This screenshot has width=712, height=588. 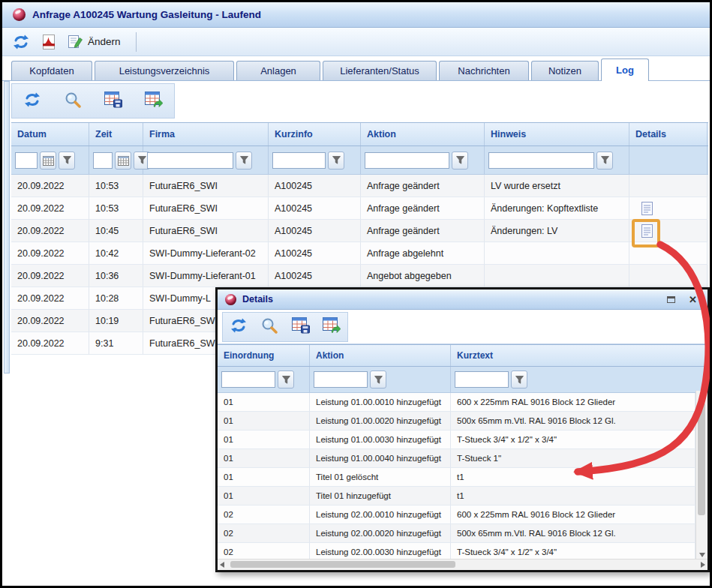 I want to click on column-header-datum: Datum, so click(x=50, y=134).